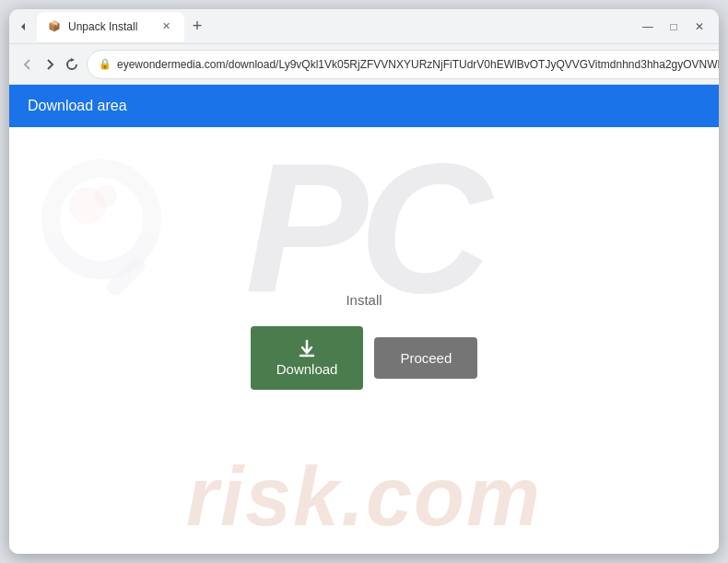  What do you see at coordinates (365, 341) in the screenshot?
I see `main-content: Install Download Proceed` at bounding box center [365, 341].